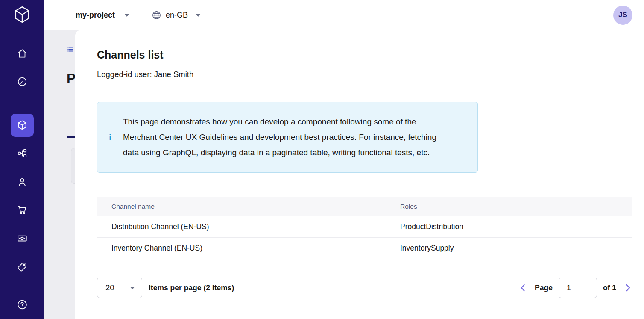 The image size is (644, 319). I want to click on page-title: Channels list, so click(130, 55).